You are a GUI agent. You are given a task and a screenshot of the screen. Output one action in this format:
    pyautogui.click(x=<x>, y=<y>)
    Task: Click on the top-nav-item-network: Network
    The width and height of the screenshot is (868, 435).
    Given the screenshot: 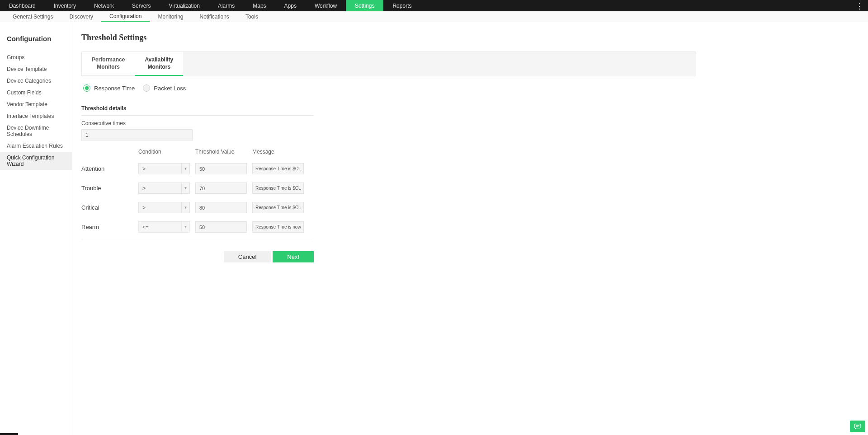 What is the action you would take?
    pyautogui.click(x=104, y=5)
    